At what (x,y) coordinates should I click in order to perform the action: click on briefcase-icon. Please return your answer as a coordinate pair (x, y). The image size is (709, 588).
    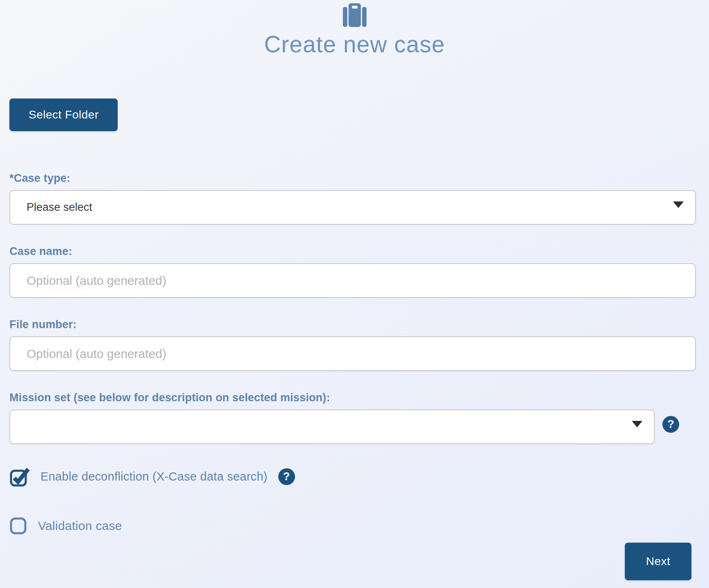
    Looking at the image, I should click on (355, 15).